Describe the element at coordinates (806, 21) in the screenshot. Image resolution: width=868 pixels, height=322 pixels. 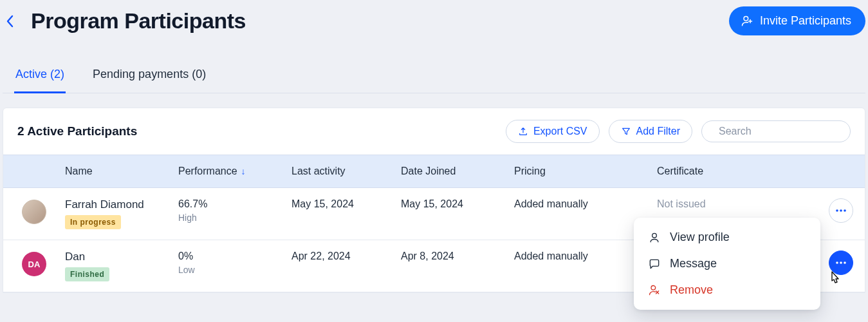
I see `invite-participants-label: Invite Participants` at that location.